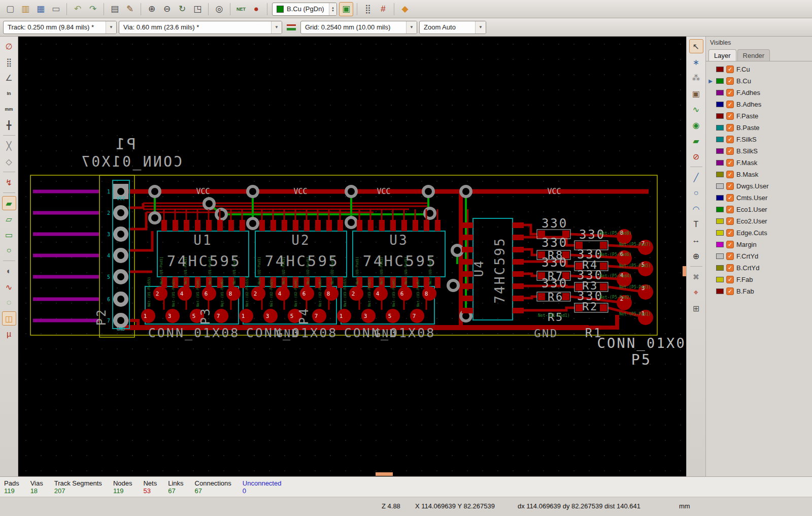 The height and width of the screenshot is (516, 812). What do you see at coordinates (759, 139) in the screenshot?
I see `layer-row-f-silks: ✓F.SilkS` at bounding box center [759, 139].